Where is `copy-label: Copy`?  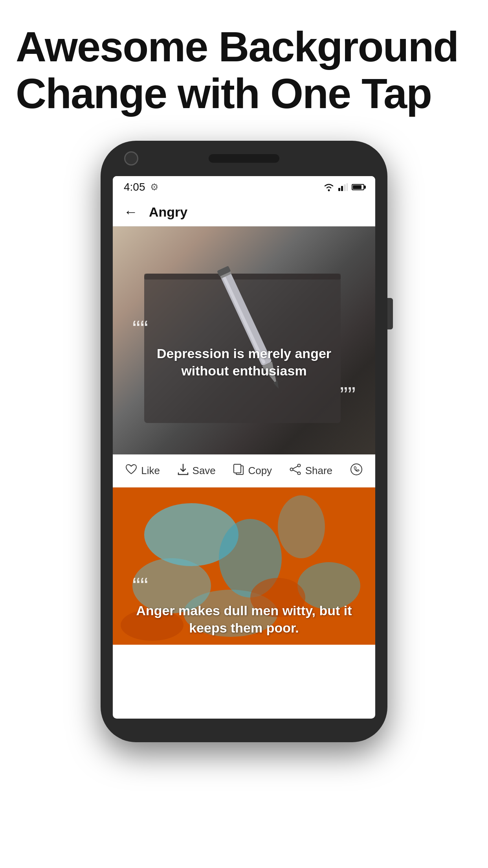
copy-label: Copy is located at coordinates (260, 471).